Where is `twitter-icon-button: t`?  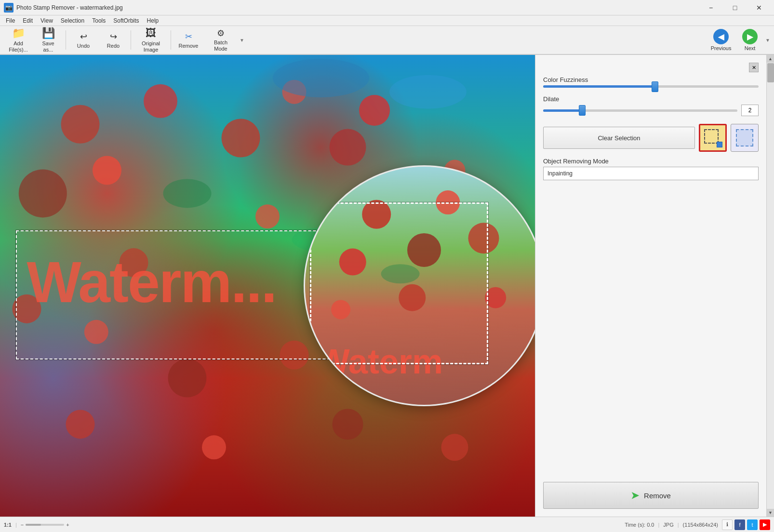
twitter-icon-button: t is located at coordinates (752, 525).